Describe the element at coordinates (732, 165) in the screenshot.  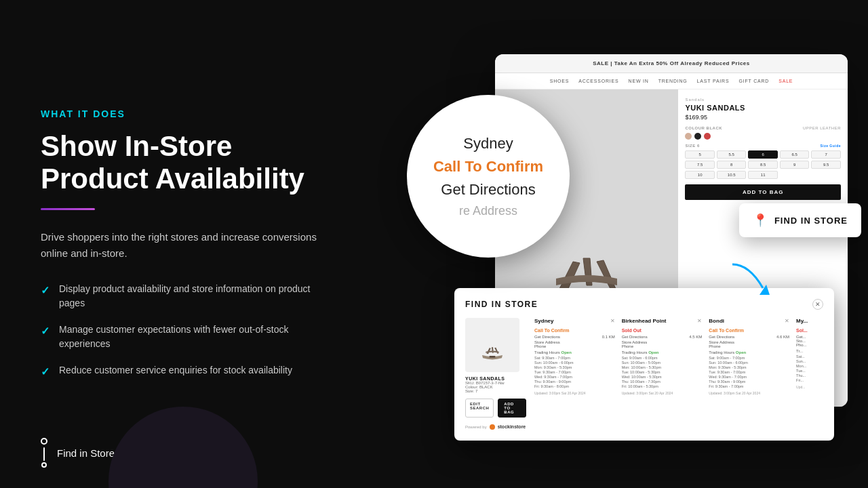
I see `size-8: 8` at that location.